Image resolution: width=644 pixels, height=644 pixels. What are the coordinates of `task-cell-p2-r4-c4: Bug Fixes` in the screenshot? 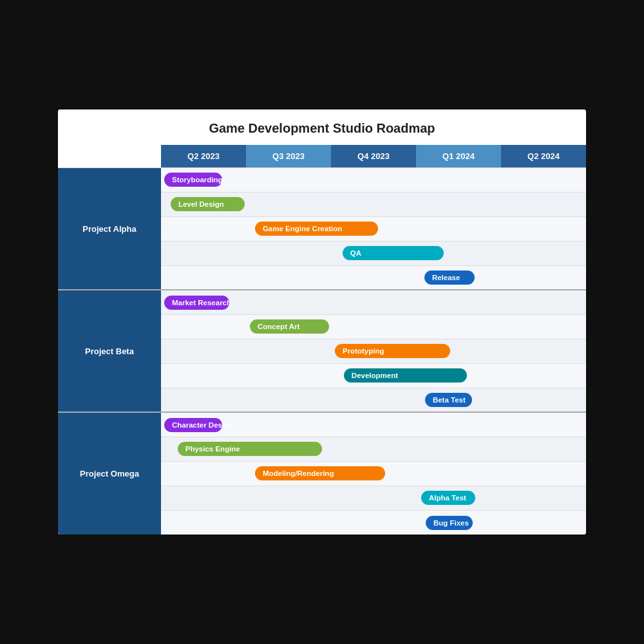 It's located at (459, 522).